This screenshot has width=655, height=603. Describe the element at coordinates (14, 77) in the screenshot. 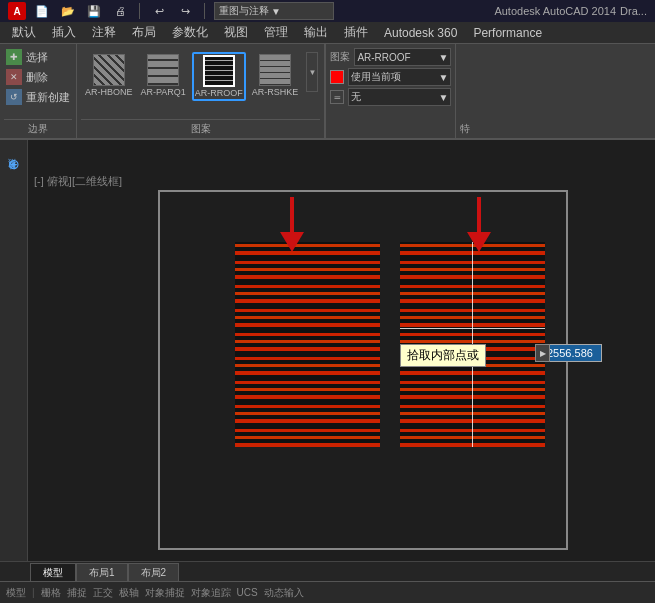

I see `delete-icon: ✕` at that location.